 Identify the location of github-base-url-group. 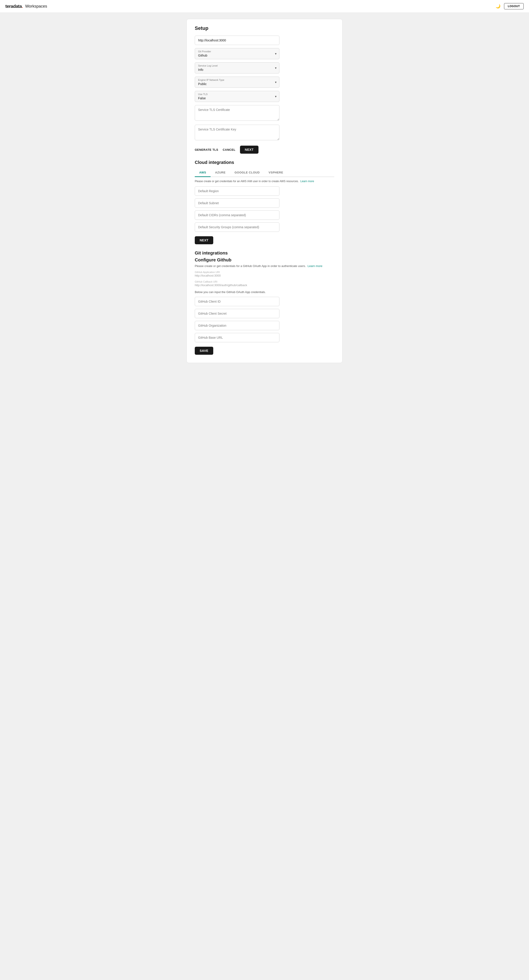
(264, 338).